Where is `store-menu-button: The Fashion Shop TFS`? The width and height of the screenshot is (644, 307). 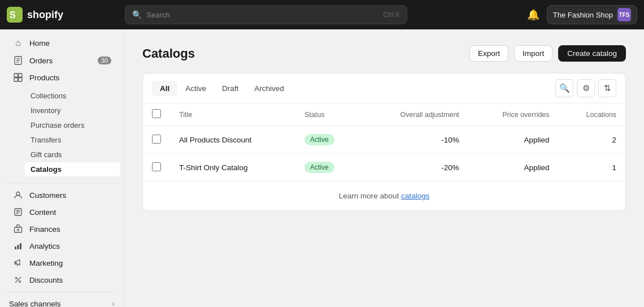
store-menu-button: The Fashion Shop TFS is located at coordinates (592, 15).